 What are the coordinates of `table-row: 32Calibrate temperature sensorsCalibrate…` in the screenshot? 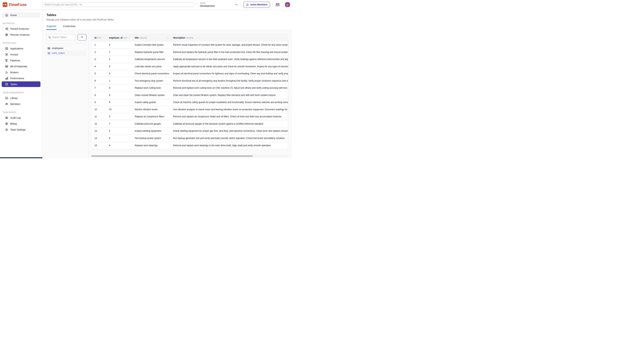 It's located at (190, 59).